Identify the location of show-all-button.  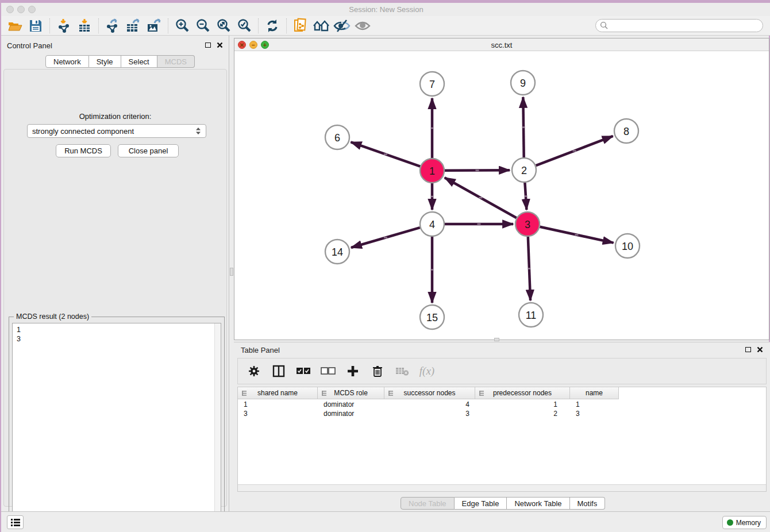
(363, 26).